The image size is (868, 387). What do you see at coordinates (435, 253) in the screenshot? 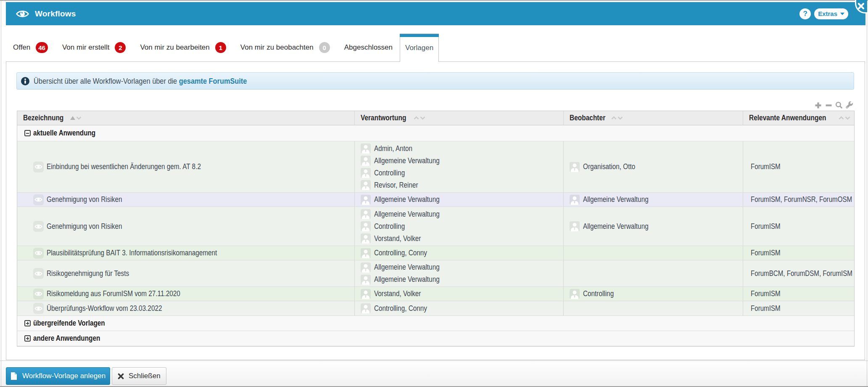
I see `table-row: Plausibilitätsprüfung BAIT 3. Informatio…` at bounding box center [435, 253].